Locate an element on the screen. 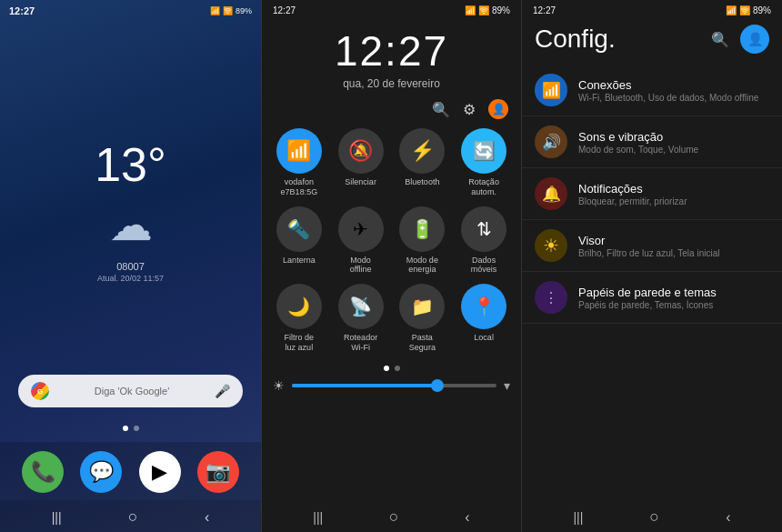 This screenshot has height=532, width=782. sounds-title: Sons e vibração is located at coordinates (674, 136).